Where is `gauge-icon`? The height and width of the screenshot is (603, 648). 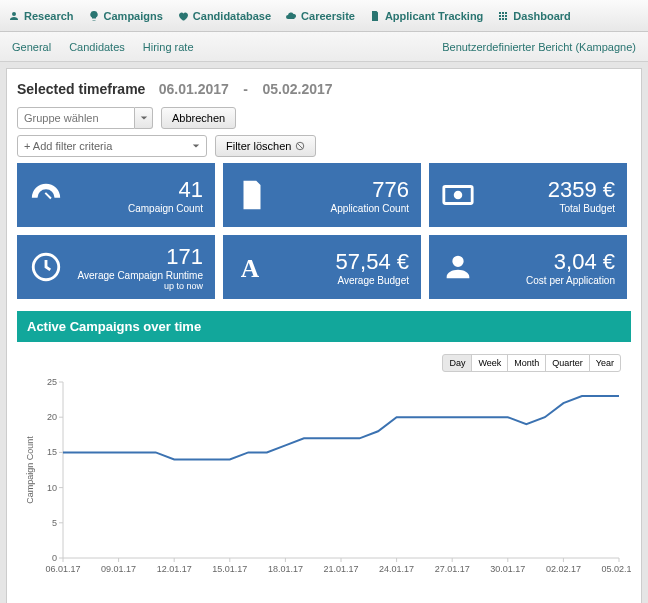
gauge-icon is located at coordinates (46, 195).